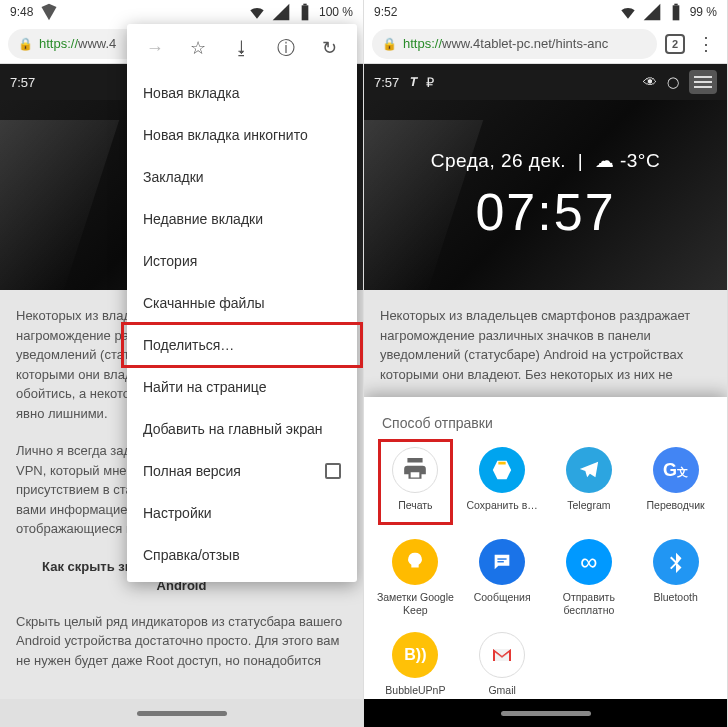 The width and height of the screenshot is (728, 727). Describe the element at coordinates (242, 555) in the screenshot. I see `menu-item-help: Справка/отзыв` at that location.